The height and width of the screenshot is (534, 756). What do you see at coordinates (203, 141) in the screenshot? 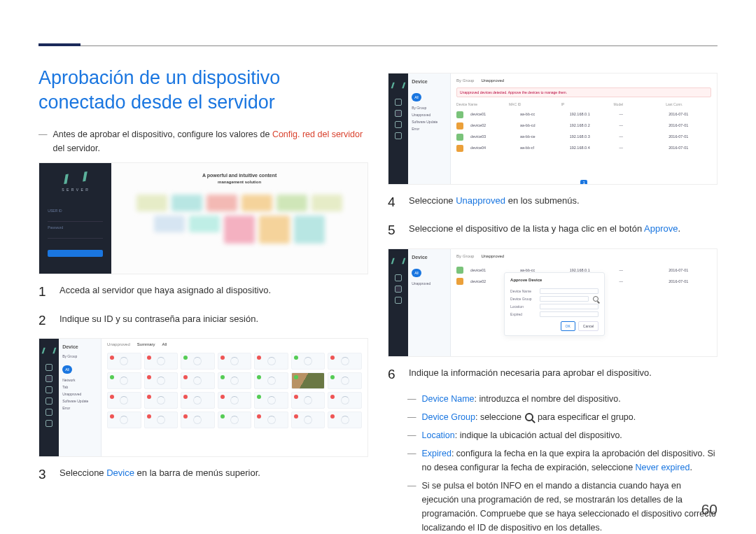
I see `intro-note: ― Antes de aprobar el dispositivo, confi…` at bounding box center [203, 141].